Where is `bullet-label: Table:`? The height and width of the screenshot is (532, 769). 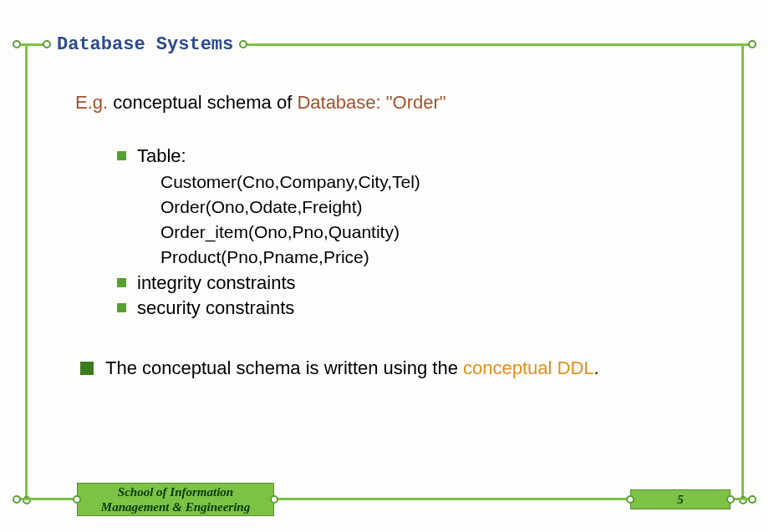 bullet-label: Table: is located at coordinates (162, 155).